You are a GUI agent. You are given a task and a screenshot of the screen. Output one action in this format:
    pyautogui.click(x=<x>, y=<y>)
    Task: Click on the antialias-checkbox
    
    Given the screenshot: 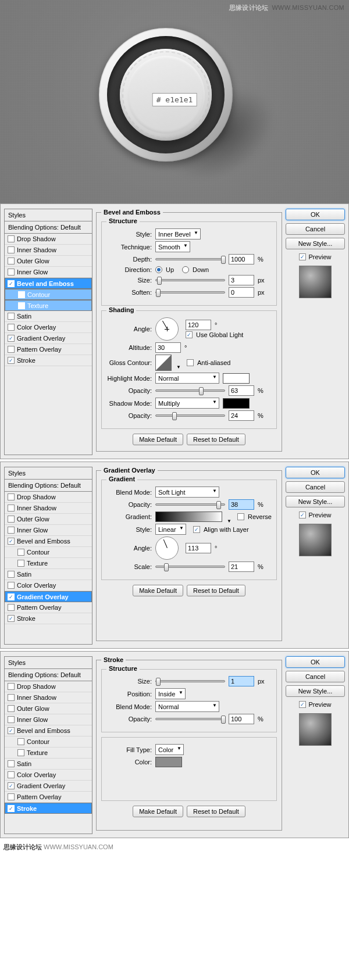 What is the action you would take?
    pyautogui.click(x=190, y=363)
    